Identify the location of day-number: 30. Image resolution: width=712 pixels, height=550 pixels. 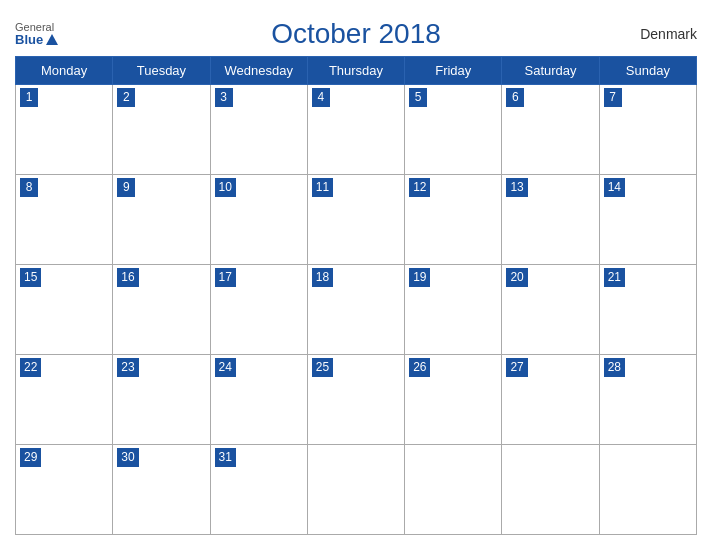
(128, 458).